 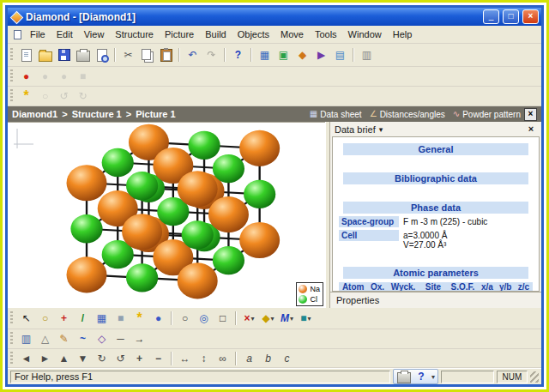 I want to click on close-navigation-icon: ×, so click(x=530, y=115).